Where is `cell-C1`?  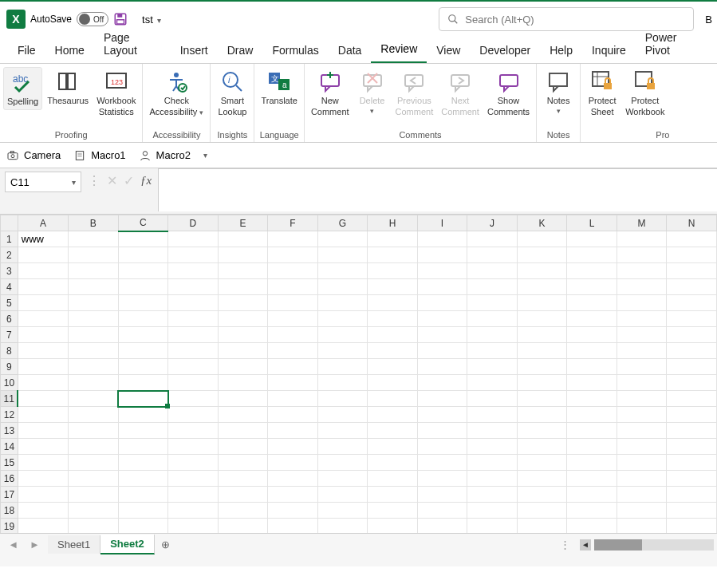
cell-C1 is located at coordinates (144, 239).